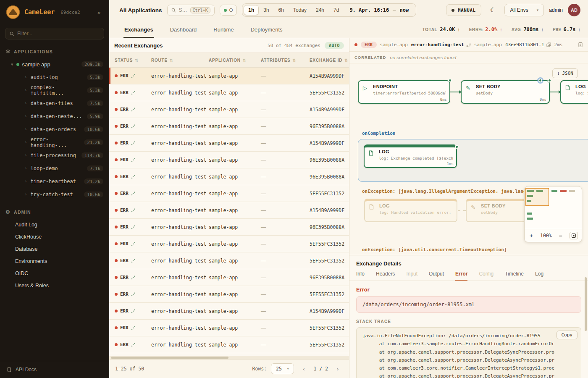  Describe the element at coordinates (228, 10) in the screenshot. I see `live-toggle: O` at that location.